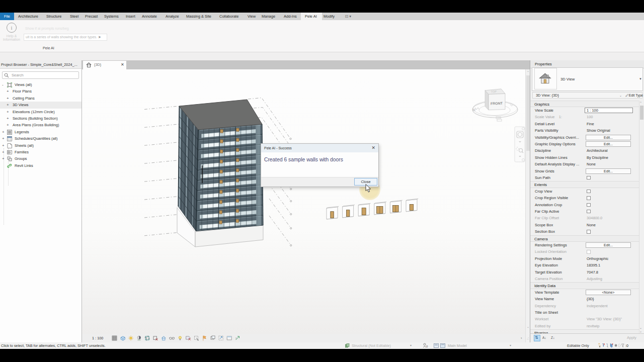  I want to click on svg-text: W, so click(474, 110).